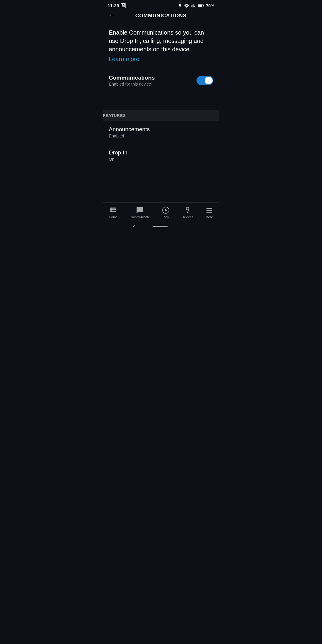  What do you see at coordinates (161, 41) in the screenshot?
I see `description-text: Enable Communications so you can use Dro…` at bounding box center [161, 41].